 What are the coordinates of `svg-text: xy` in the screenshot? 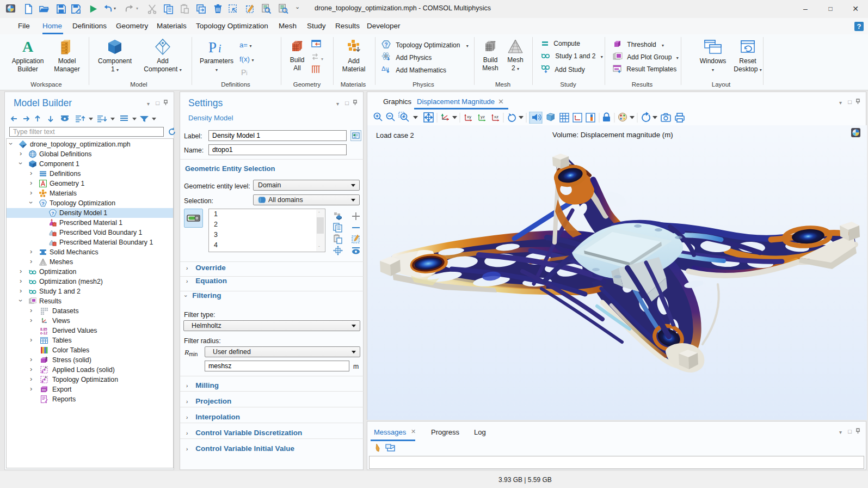 It's located at (469, 117).